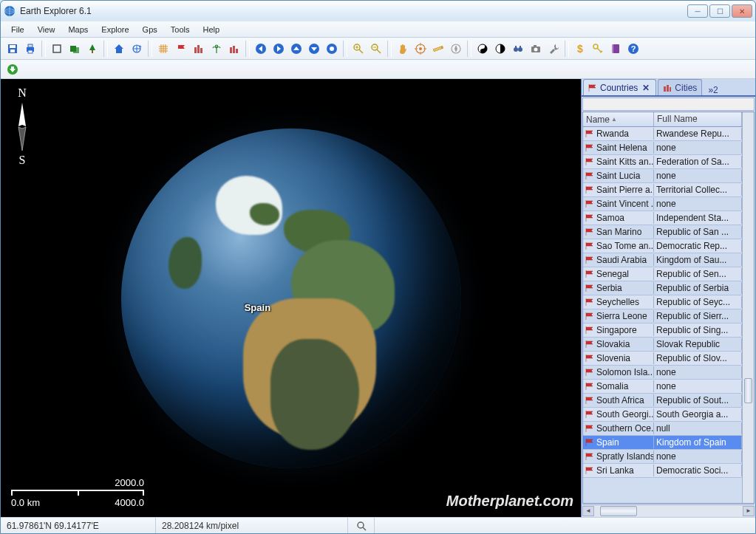 The height and width of the screenshot is (534, 756). Describe the element at coordinates (137, 49) in the screenshot. I see `globe-nav-icon` at that location.